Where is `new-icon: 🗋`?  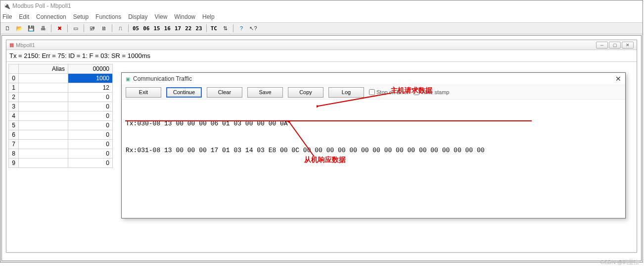 new-icon: 🗋 is located at coordinates (7, 28).